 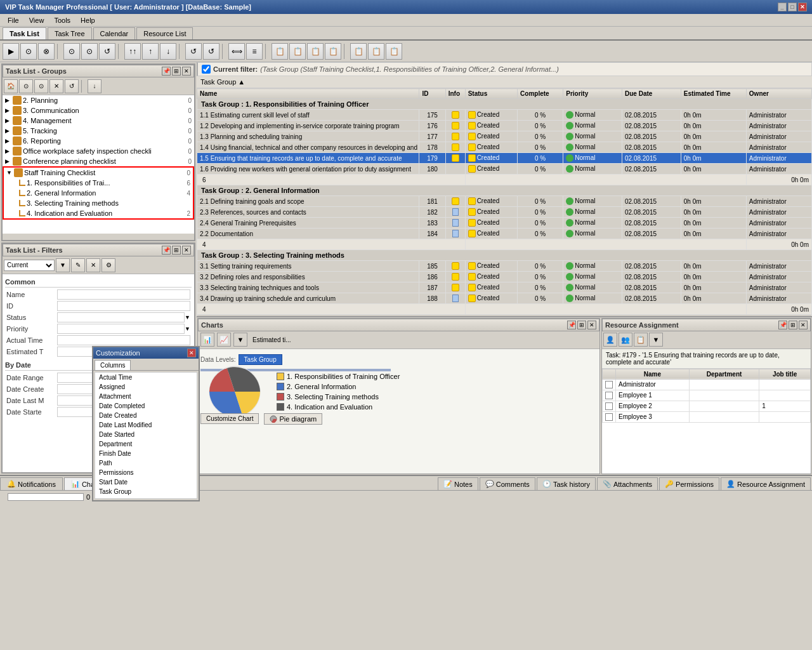 What do you see at coordinates (146, 415) in the screenshot?
I see `popup-column-item: Date Created` at bounding box center [146, 415].